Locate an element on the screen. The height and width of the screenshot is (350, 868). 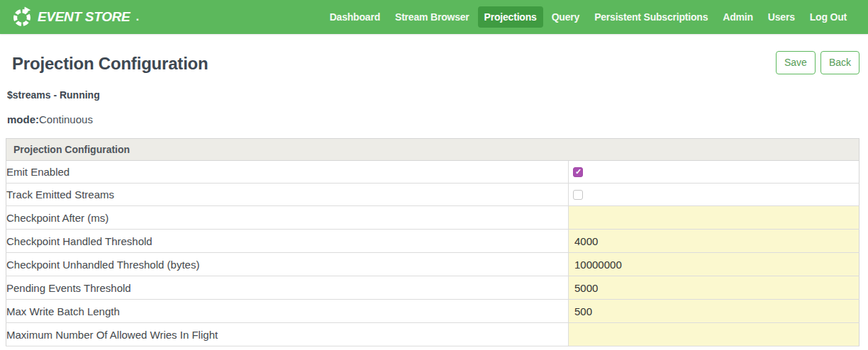
max-write-batch-length-input is located at coordinates (713, 311).